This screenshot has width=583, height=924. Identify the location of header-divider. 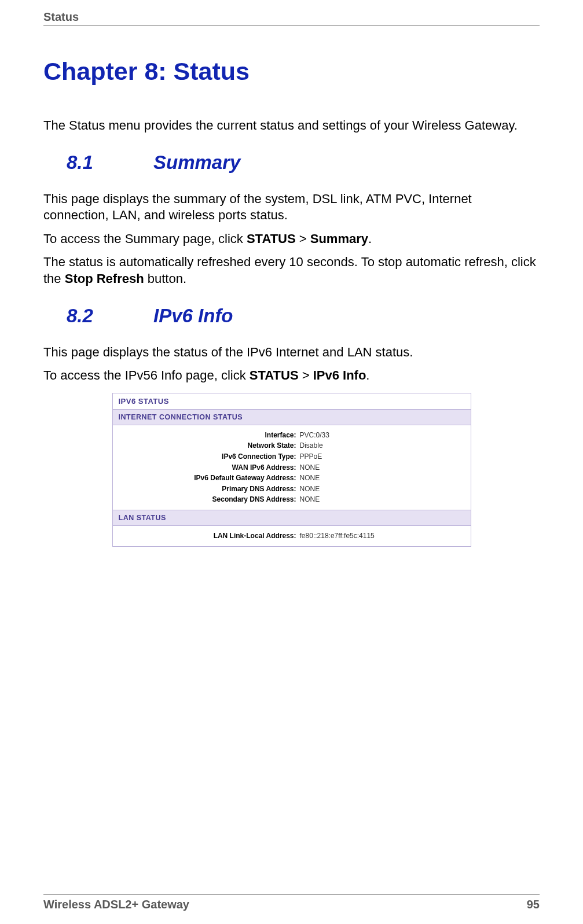
(292, 25).